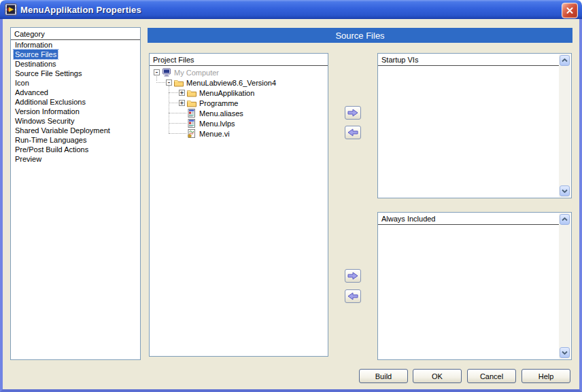 The image size is (582, 392). What do you see at coordinates (469, 132) in the screenshot?
I see `startup-vis-list` at bounding box center [469, 132].